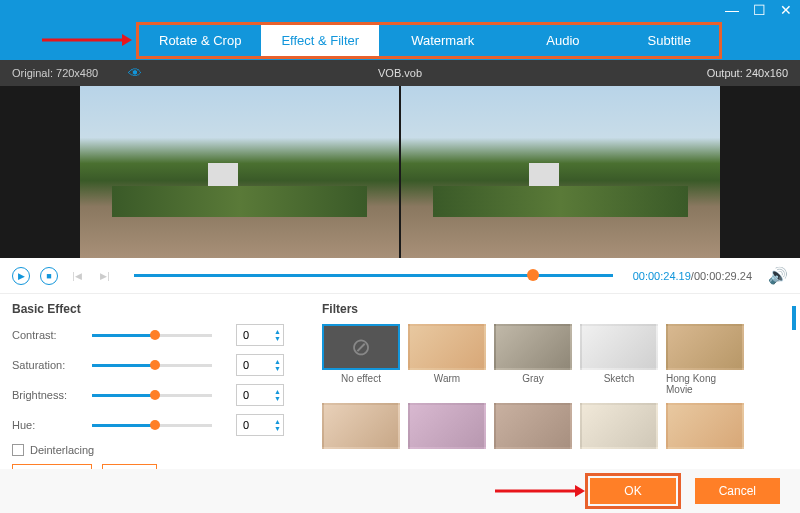  Describe the element at coordinates (157, 335) in the screenshot. I see `contrast-row: Contrast: 0▲▼` at that location.